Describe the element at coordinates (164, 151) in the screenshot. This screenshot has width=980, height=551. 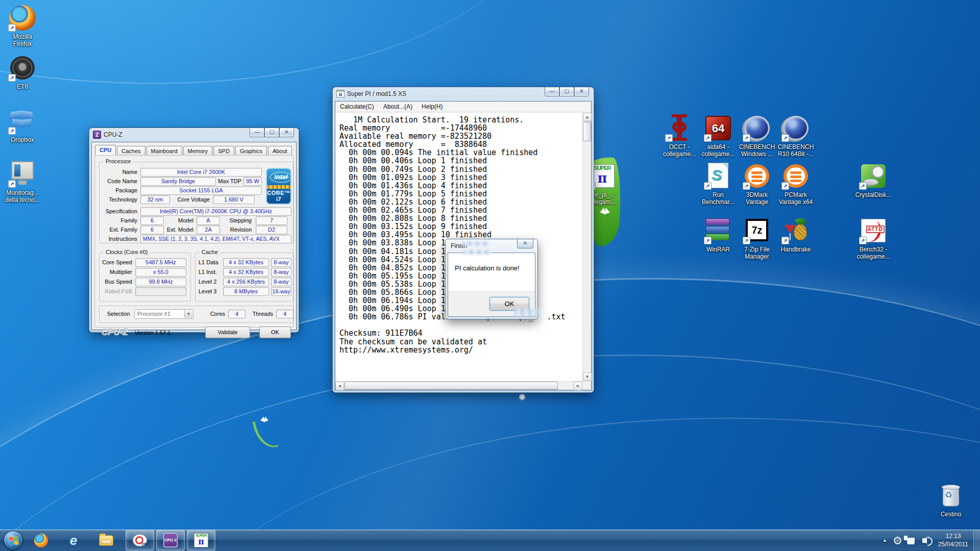
I see `tab-mainboard: Mainboard` at that location.